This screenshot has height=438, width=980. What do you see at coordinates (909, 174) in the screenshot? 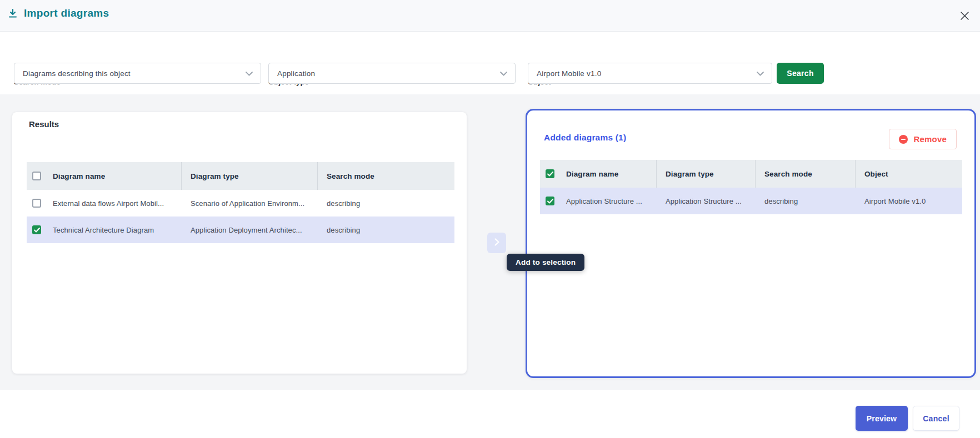
I see `column-header-object: Object` at bounding box center [909, 174].